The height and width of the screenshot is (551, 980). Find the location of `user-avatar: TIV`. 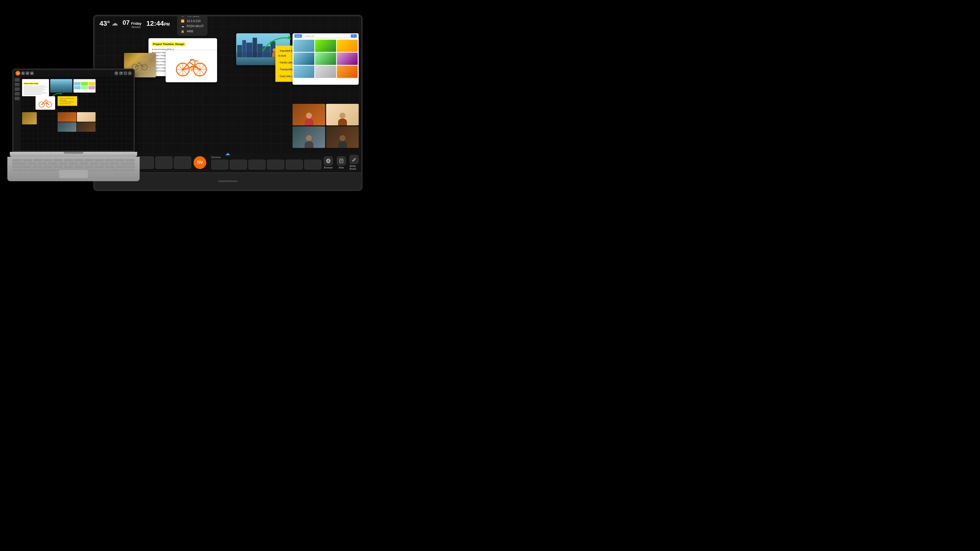

user-avatar: TIV is located at coordinates (200, 163).